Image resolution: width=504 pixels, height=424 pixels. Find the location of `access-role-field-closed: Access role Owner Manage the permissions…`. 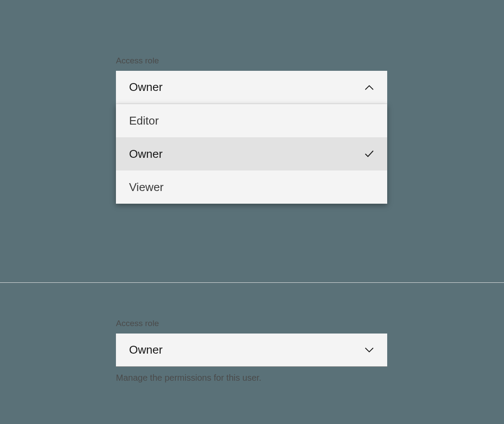

access-role-field-closed: Access role Owner Manage the permissions… is located at coordinates (252, 351).